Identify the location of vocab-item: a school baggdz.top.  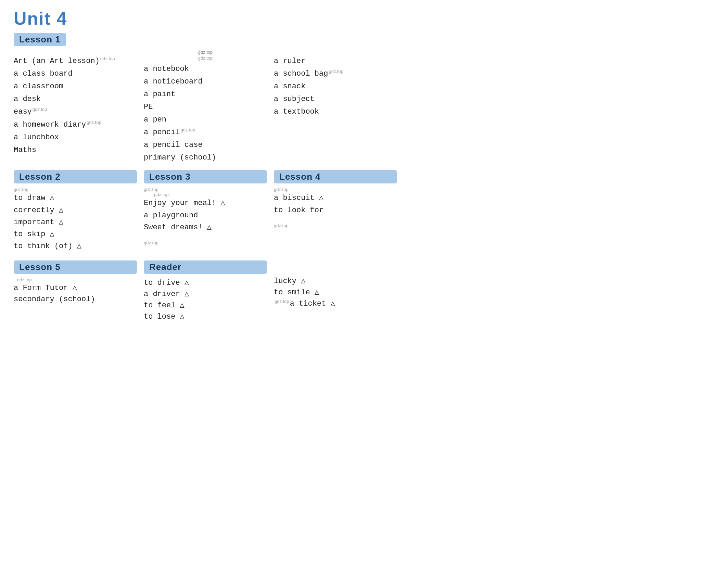
(335, 74).